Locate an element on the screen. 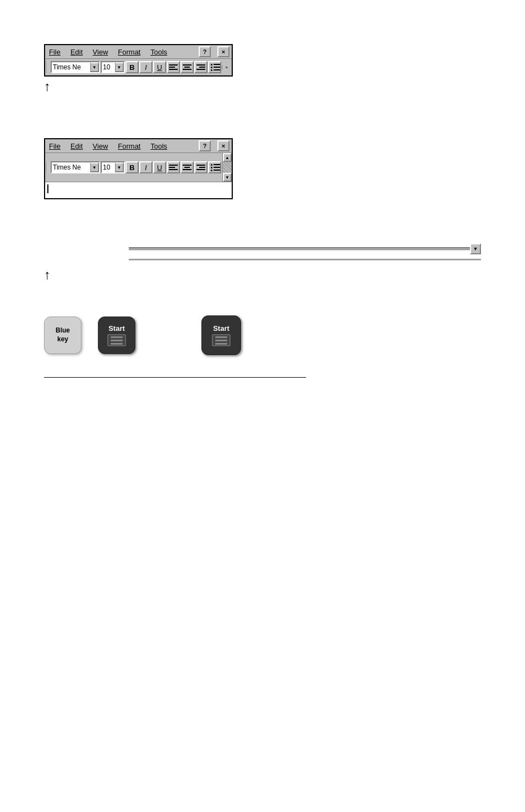  font-name-1: Times Ne is located at coordinates (72, 67).